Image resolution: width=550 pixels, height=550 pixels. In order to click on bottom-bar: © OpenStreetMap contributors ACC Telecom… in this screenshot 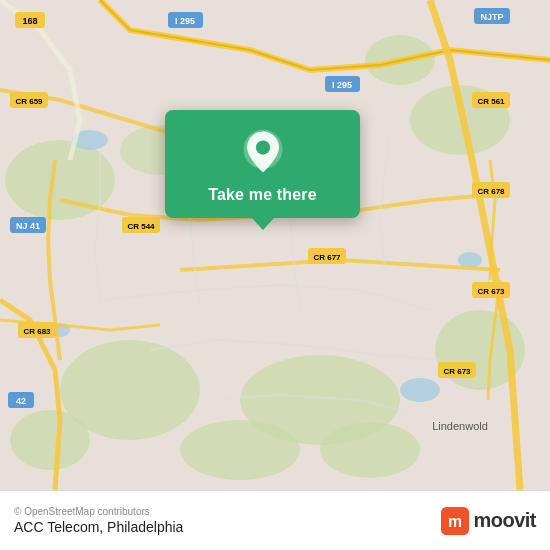, I will do `click(275, 520)`.